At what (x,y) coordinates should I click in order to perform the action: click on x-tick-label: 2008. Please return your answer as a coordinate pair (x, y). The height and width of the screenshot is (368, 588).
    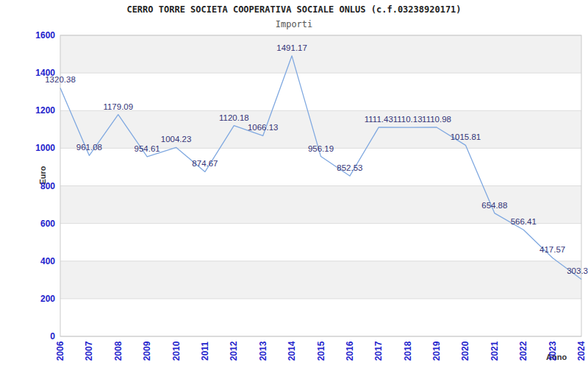
    Looking at the image, I should click on (118, 350).